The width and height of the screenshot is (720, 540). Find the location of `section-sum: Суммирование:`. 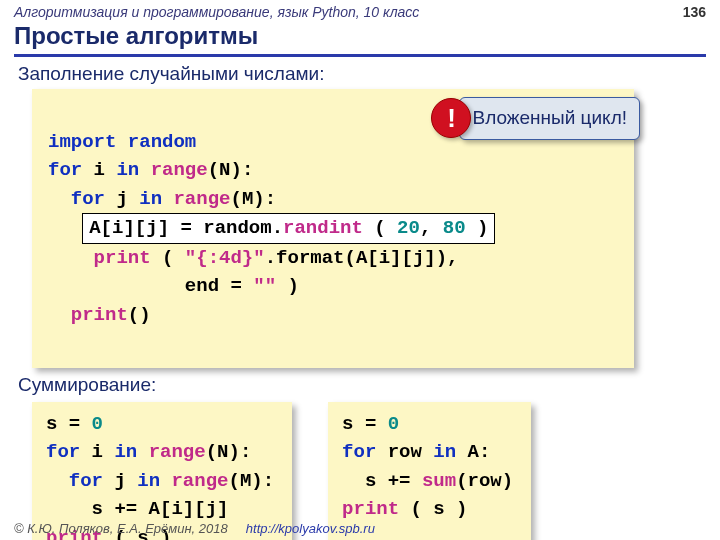

section-sum: Суммирование: is located at coordinates (369, 385).